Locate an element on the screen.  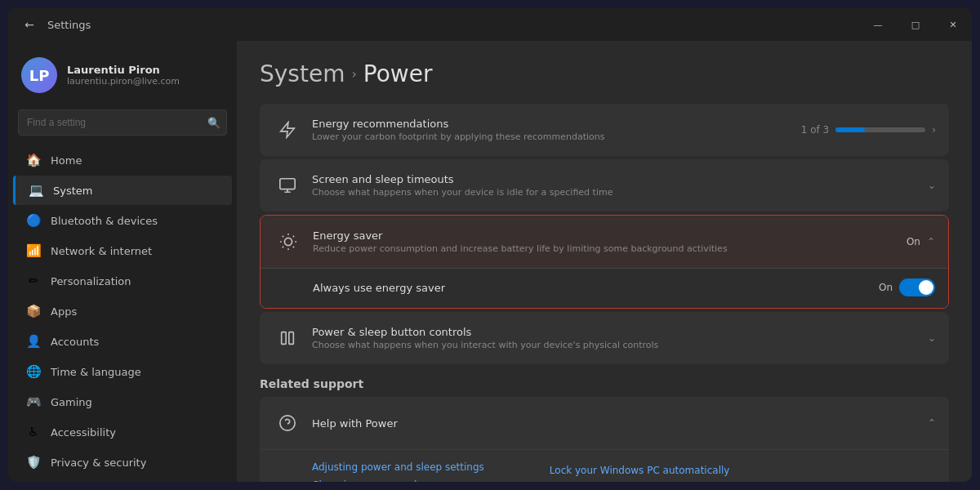
energy-saver-on: On is located at coordinates (913, 242).